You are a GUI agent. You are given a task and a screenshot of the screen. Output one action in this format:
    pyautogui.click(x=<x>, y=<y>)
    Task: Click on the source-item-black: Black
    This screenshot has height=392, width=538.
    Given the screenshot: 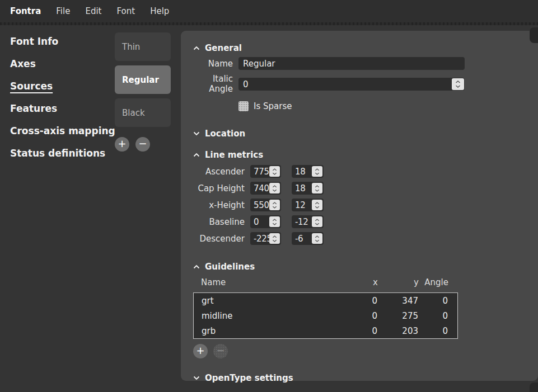 What is the action you would take?
    pyautogui.click(x=143, y=113)
    